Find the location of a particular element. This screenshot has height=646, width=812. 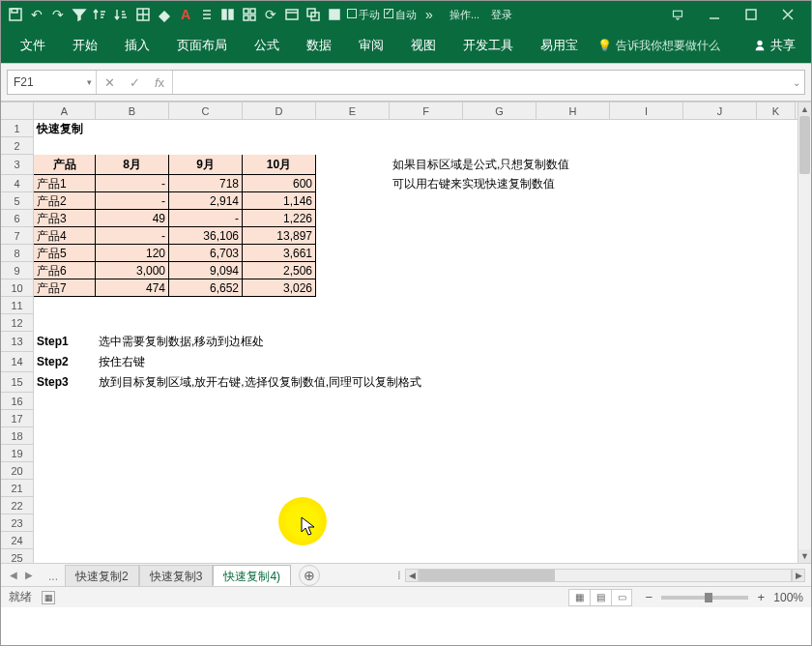

formula-input: ⌄ is located at coordinates (489, 82).